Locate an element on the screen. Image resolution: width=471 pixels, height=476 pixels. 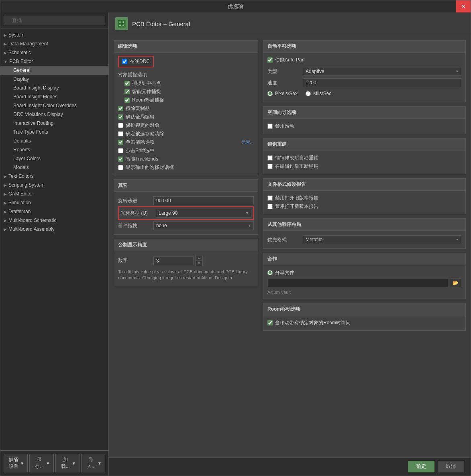
cancel-button: 取消 is located at coordinates (451, 466).